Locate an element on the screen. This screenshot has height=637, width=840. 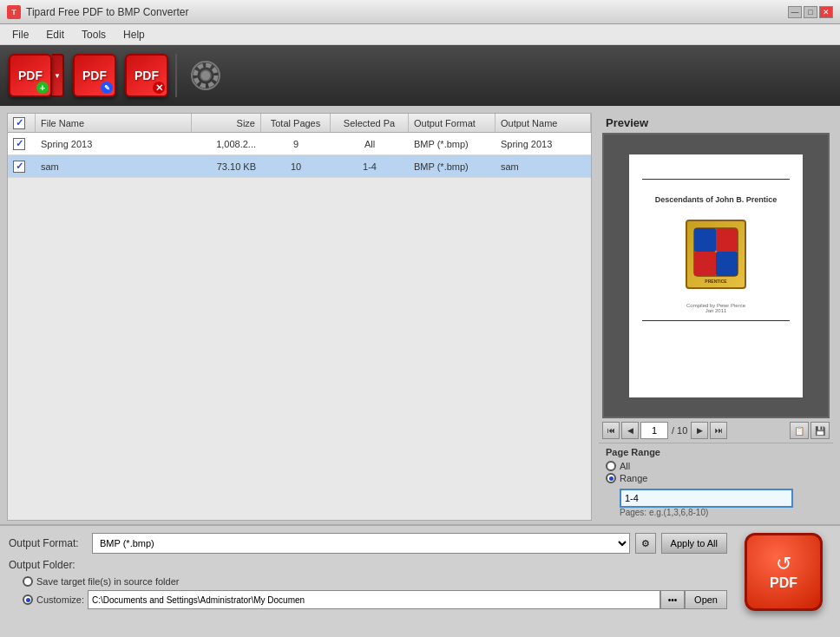
copy-button: 📋 is located at coordinates (799, 430).